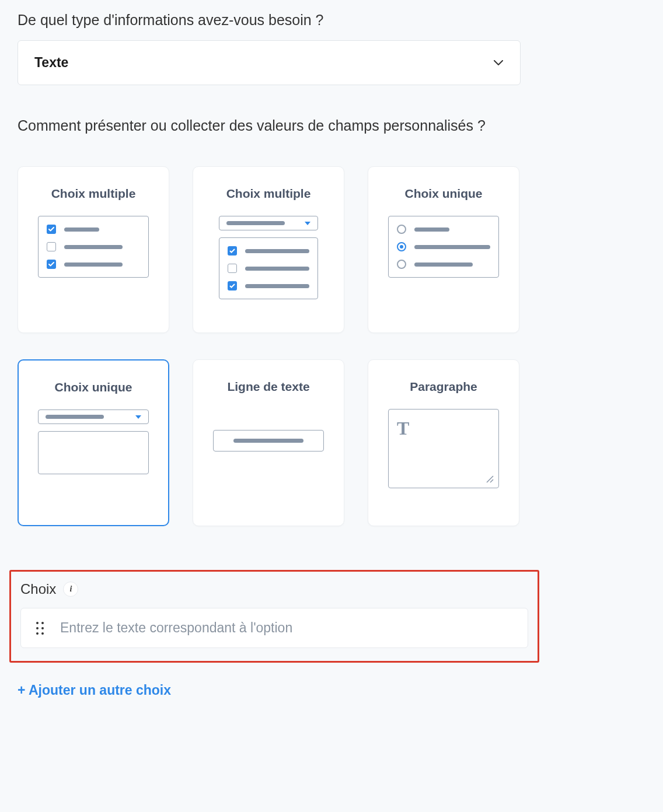  Describe the element at coordinates (268, 387) in the screenshot. I see `card-title: Ligne de texte` at that location.